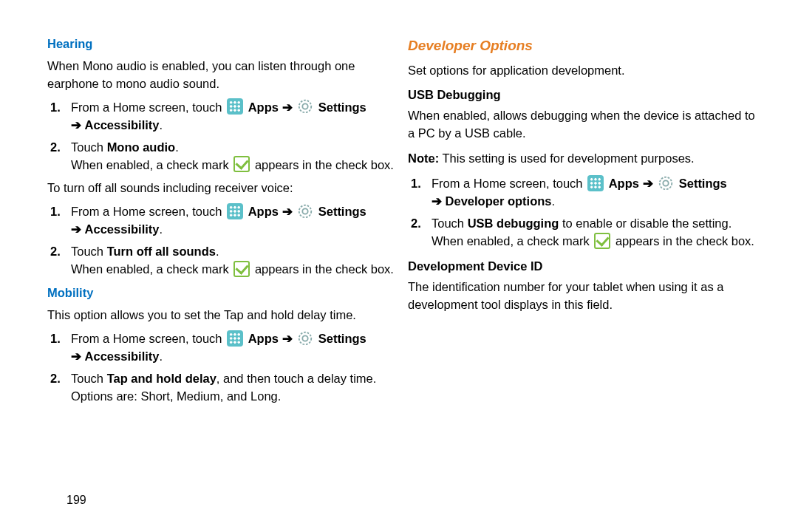  Describe the element at coordinates (224, 75) in the screenshot. I see `hearing-intro: When Mono audio is enabled, you can list…` at that location.